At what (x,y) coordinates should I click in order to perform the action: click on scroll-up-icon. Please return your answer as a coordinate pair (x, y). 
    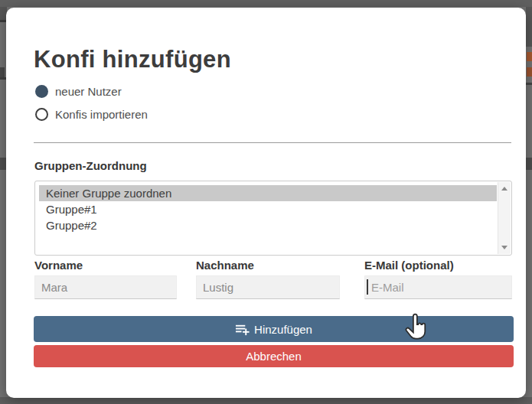
    Looking at the image, I should click on (504, 188).